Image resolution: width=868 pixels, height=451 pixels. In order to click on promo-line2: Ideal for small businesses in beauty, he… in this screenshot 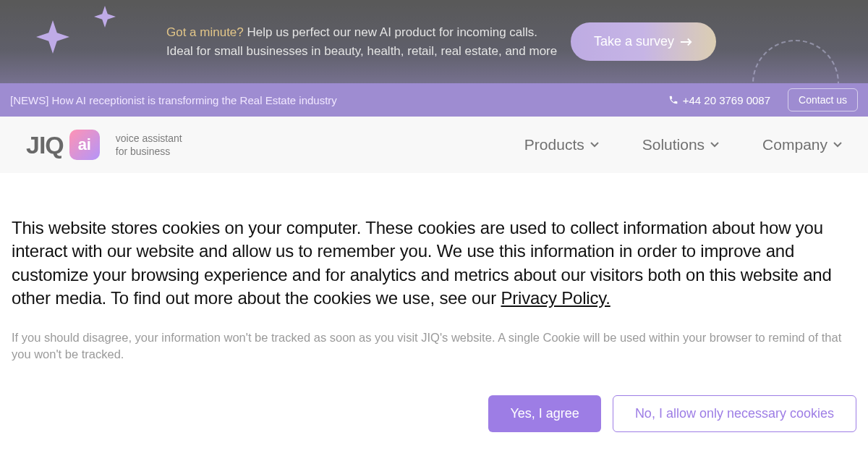, I will do `click(362, 51)`.